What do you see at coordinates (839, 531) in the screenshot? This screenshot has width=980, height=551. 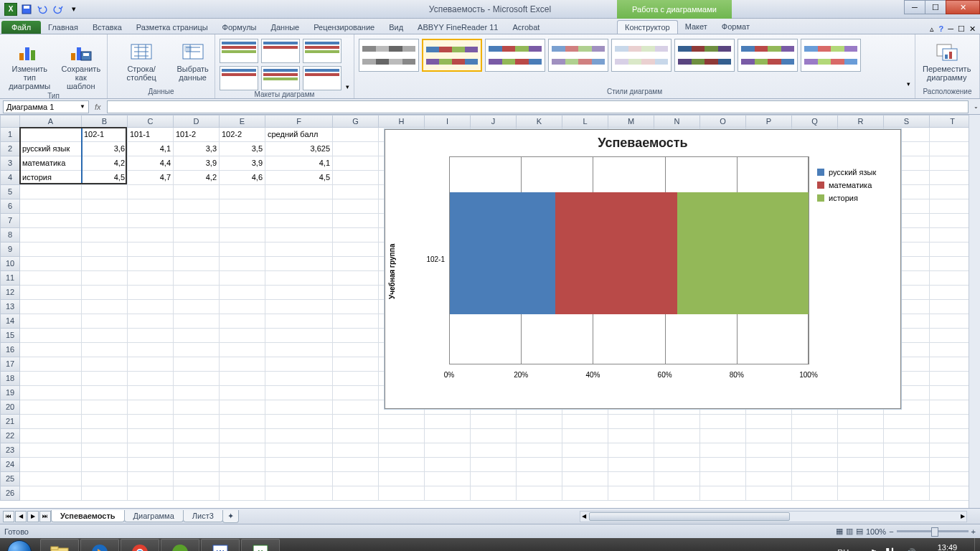 I see `view-normal-icon: ▦` at bounding box center [839, 531].